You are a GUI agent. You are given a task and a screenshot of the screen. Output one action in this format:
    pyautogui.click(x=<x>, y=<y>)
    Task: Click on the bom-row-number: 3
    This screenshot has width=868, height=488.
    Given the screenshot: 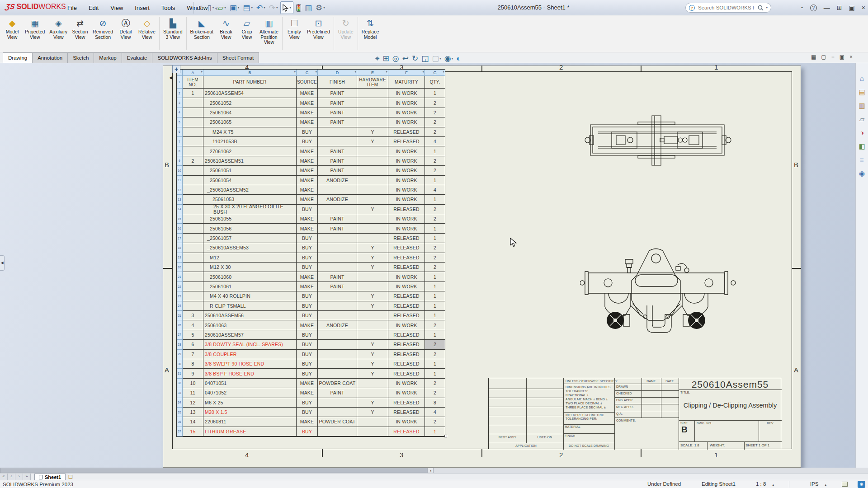 What is the action you would take?
    pyautogui.click(x=180, y=103)
    